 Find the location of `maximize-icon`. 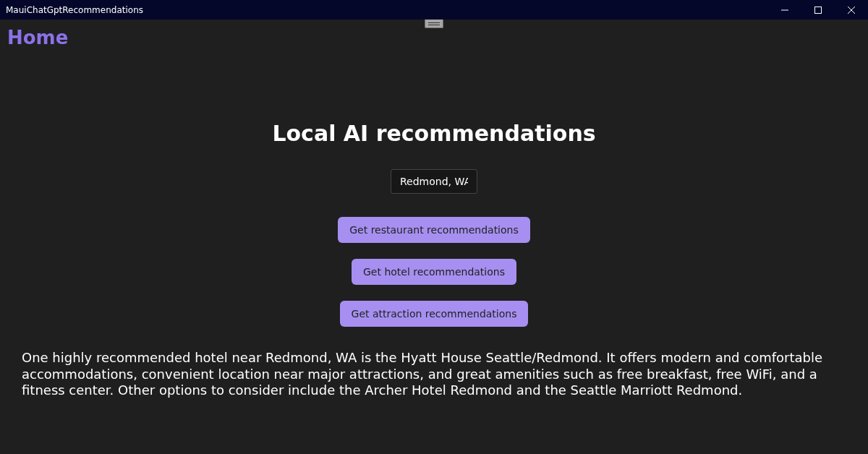

maximize-icon is located at coordinates (818, 10).